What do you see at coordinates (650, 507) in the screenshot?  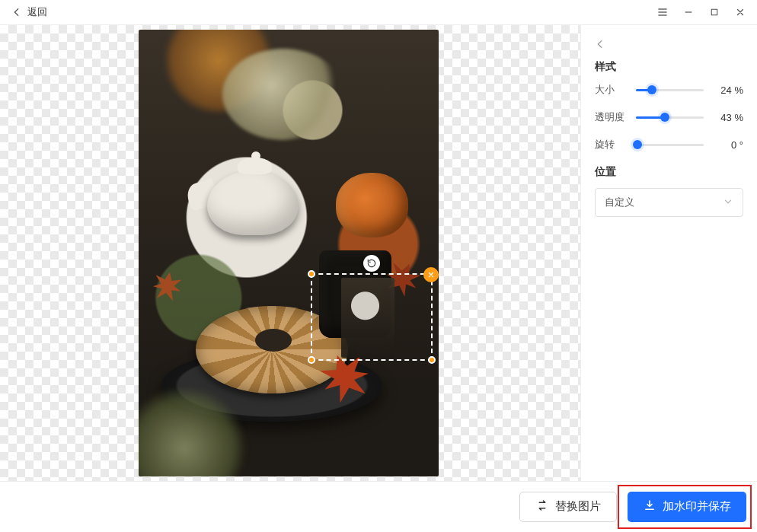 I see `download-icon` at bounding box center [650, 507].